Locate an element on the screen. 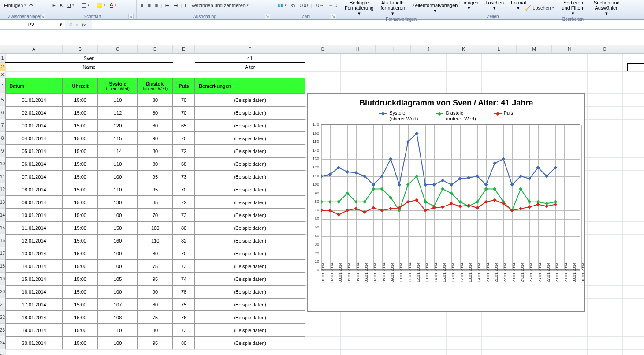 This screenshot has width=644, height=355. delete-cells-button: Löschen▾ is located at coordinates (495, 5).